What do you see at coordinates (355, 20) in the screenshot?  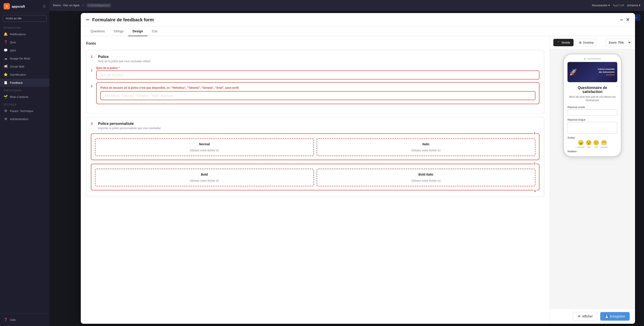 I see `modal-title: Formulaire de feedback form` at bounding box center [355, 20].